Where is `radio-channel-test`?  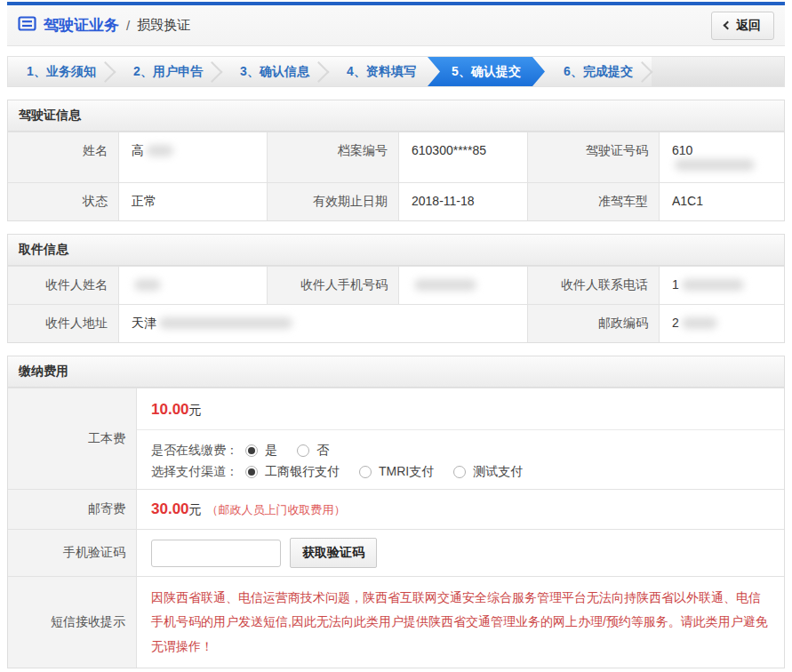 radio-channel-test is located at coordinates (460, 472).